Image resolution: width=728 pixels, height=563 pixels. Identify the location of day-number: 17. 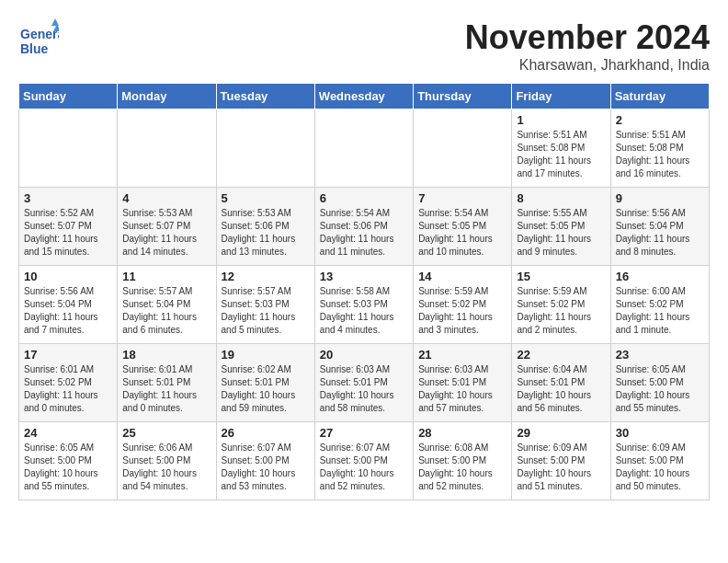
(68, 355).